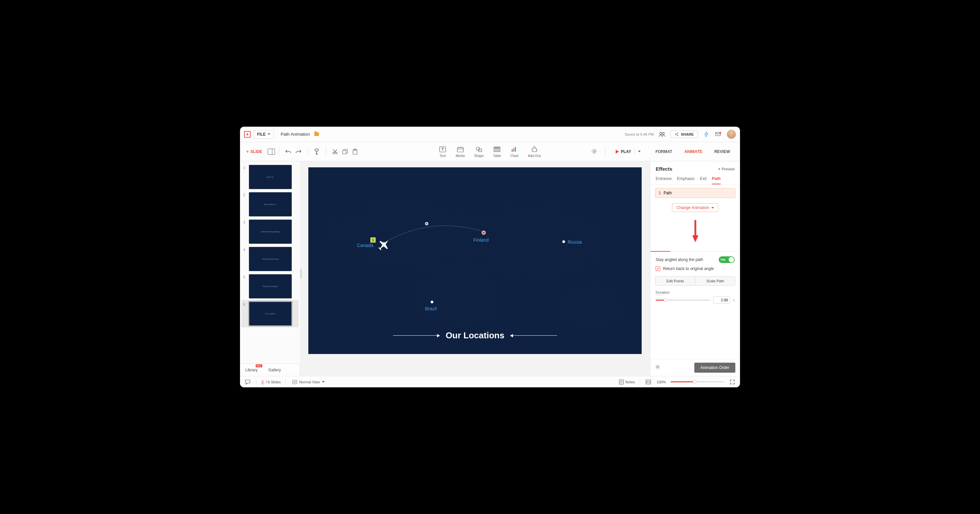  I want to click on slide-thumbnail-6: Our Locations, so click(270, 313).